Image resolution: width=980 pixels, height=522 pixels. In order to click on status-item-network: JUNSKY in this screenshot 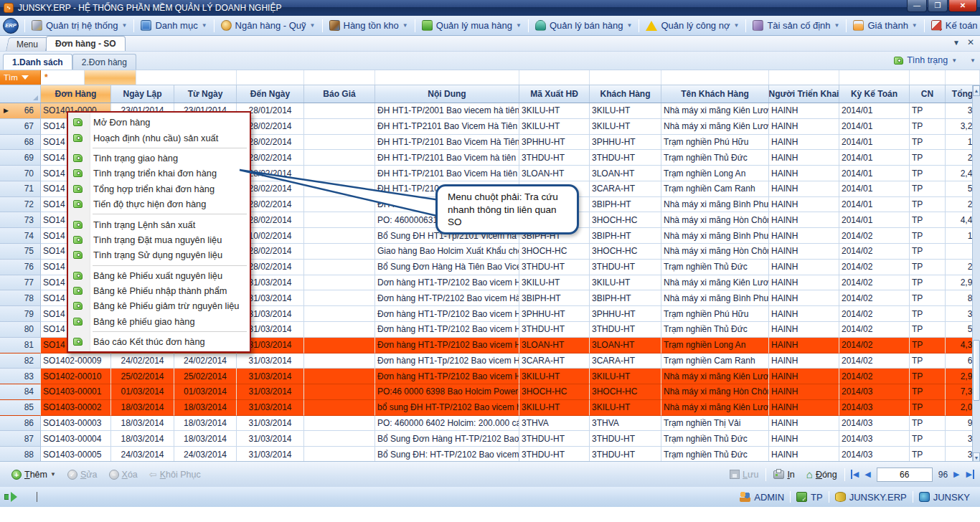, I will do `click(944, 498)`.